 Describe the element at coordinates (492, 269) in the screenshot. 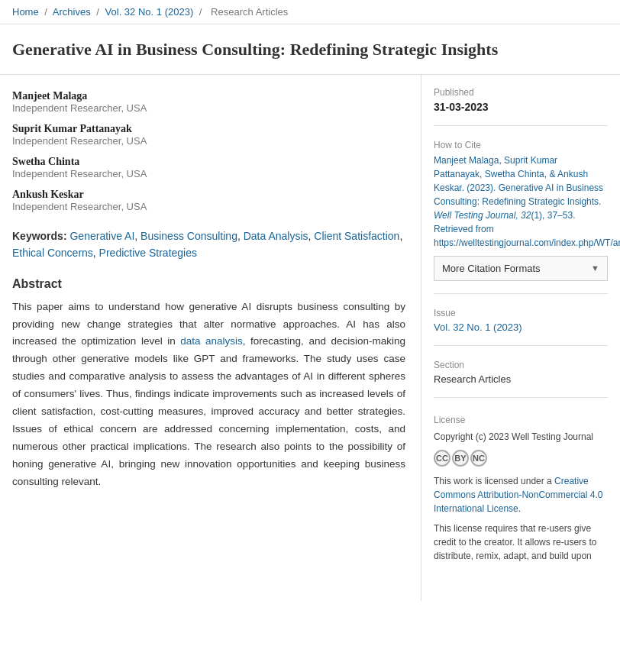

I see `more-citation-label: More Citation Formats` at that location.